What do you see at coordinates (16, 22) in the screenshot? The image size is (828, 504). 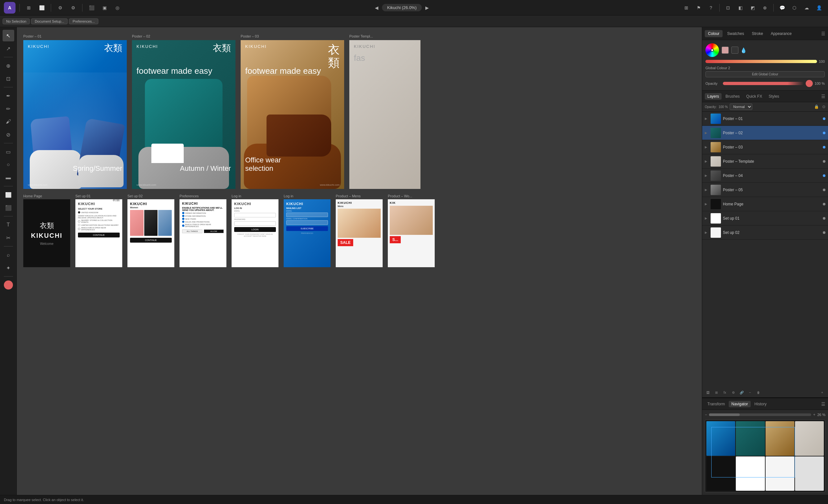 I see `no-selection-btn: No Selection` at bounding box center [16, 22].